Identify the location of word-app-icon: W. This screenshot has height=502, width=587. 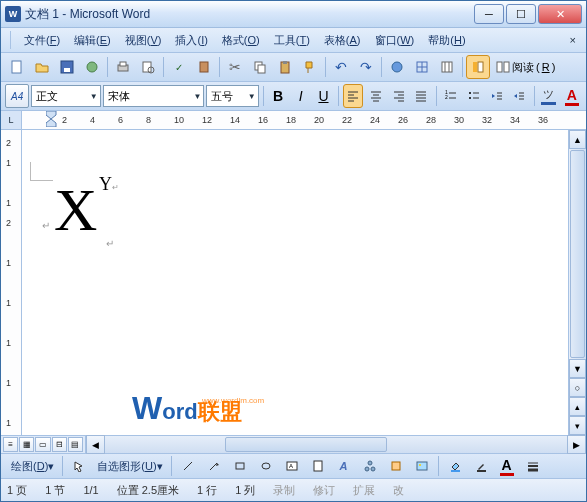
(13, 14).